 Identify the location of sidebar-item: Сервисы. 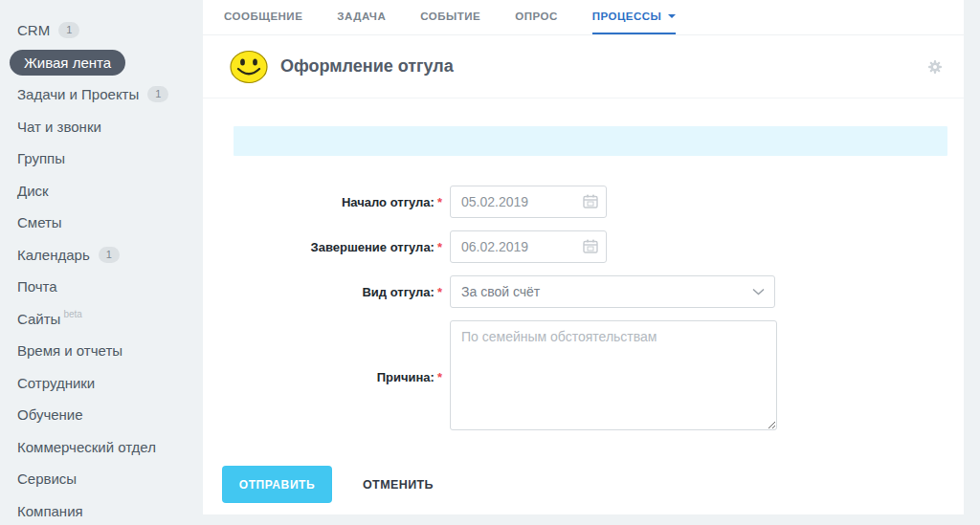
(101, 479).